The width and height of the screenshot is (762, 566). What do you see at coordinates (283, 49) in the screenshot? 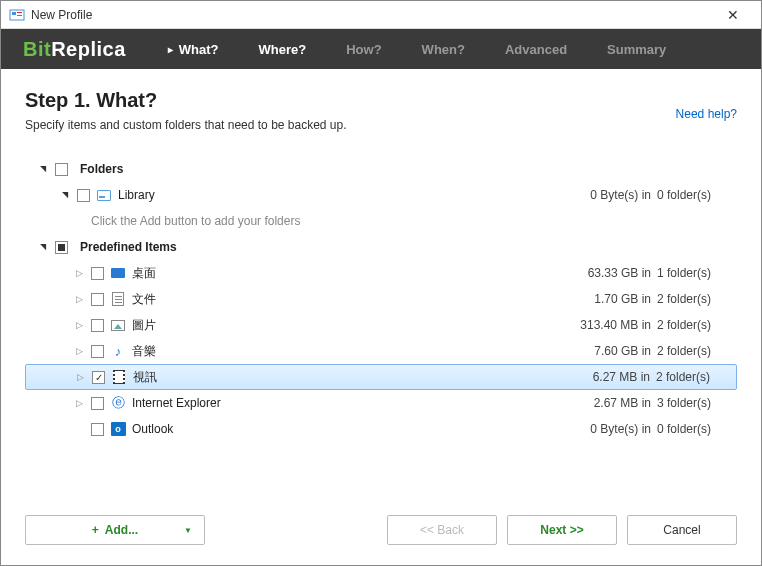
I see `tab-where: Where?` at bounding box center [283, 49].